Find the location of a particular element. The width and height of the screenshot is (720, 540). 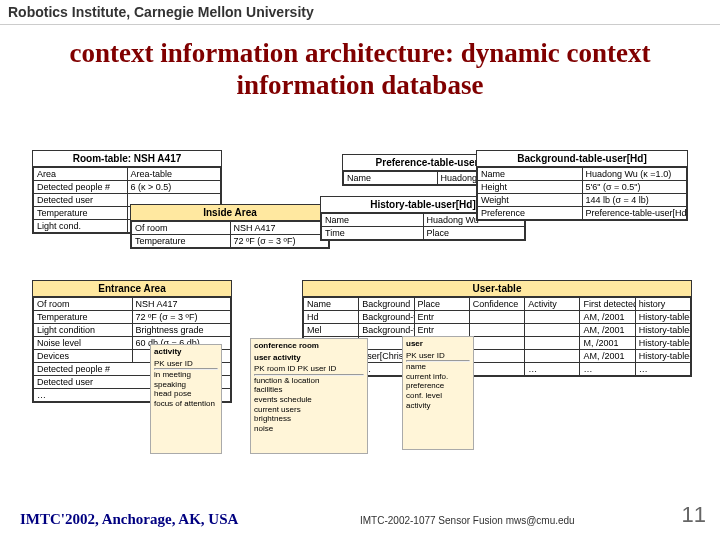

db-schema-user-activity: conference room user activity PK room ID… is located at coordinates (309, 396).